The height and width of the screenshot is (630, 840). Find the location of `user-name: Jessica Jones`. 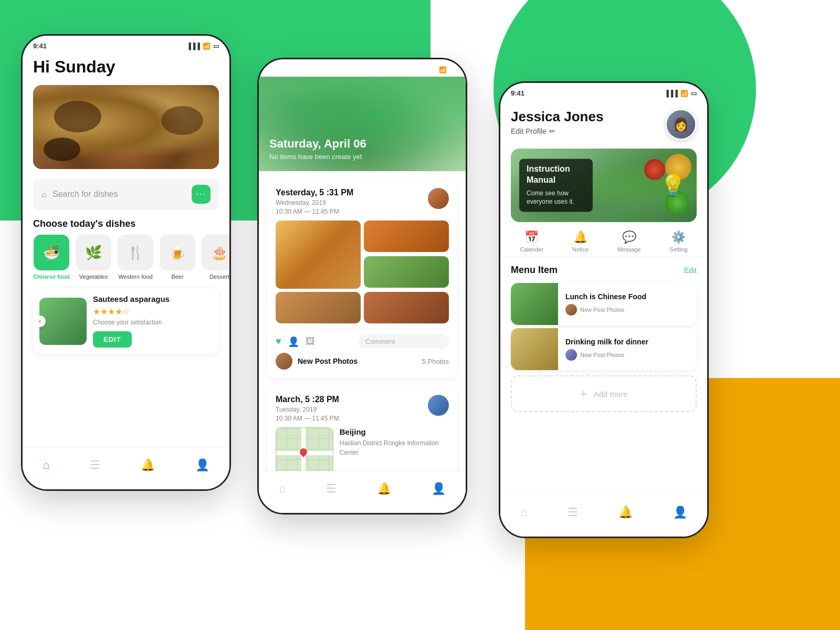

user-name: Jessica Jones is located at coordinates (557, 117).